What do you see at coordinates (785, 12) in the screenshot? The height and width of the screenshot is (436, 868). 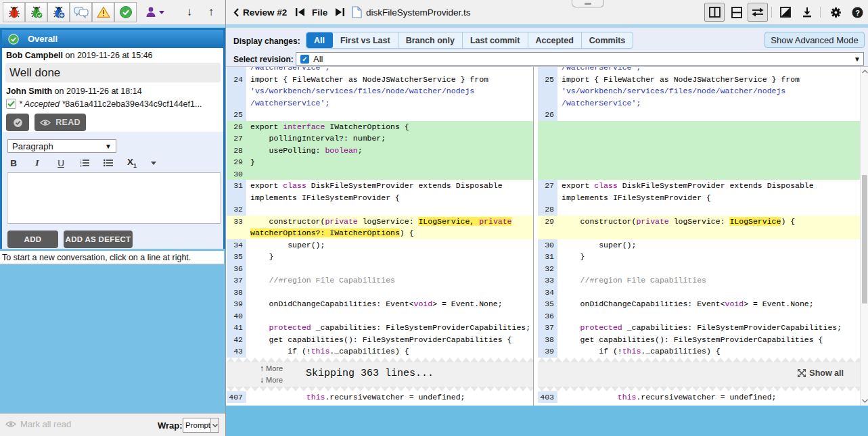 I see `diff-view-button` at bounding box center [785, 12].